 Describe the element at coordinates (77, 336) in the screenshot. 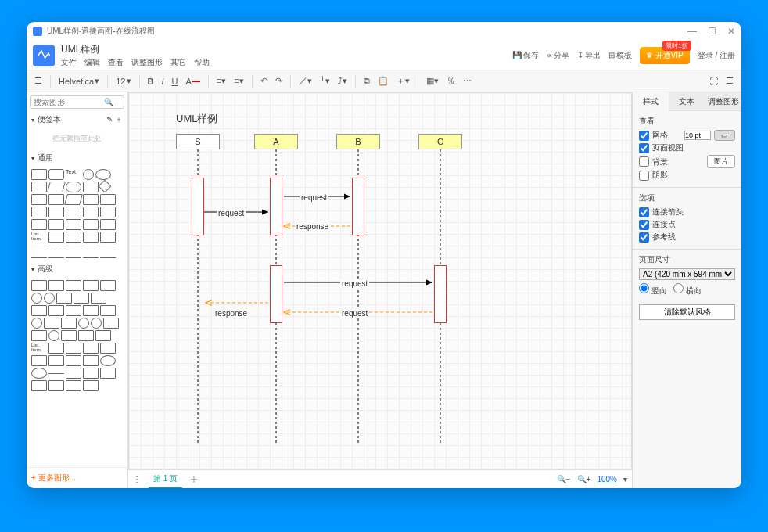

I see `advanced-shapes: List Item` at that location.